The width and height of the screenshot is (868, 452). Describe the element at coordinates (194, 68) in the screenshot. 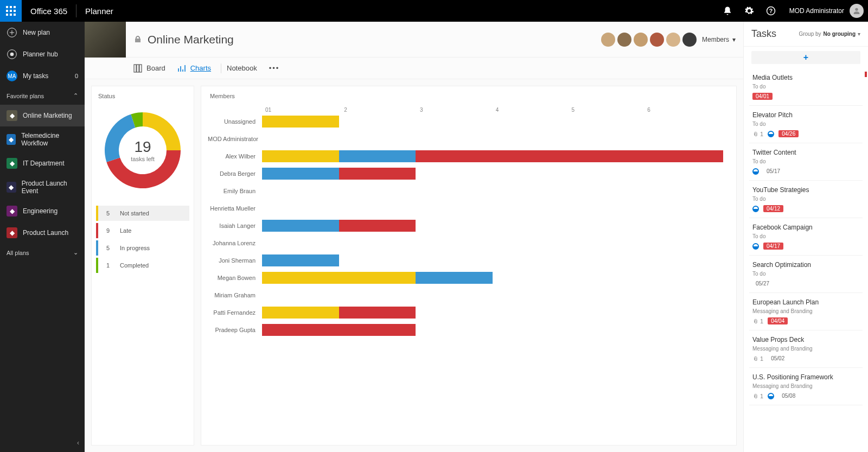

I see `tab-charts: Charts` at that location.